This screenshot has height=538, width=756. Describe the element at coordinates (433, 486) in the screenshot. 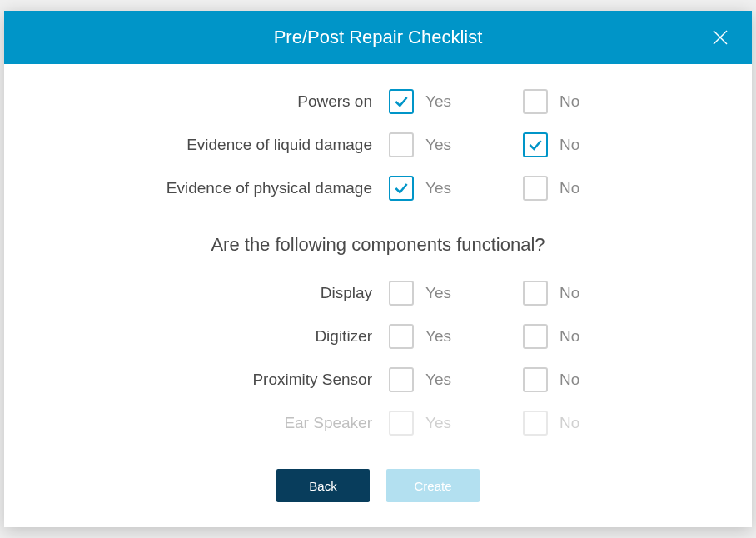

I see `create-button: Create` at that location.